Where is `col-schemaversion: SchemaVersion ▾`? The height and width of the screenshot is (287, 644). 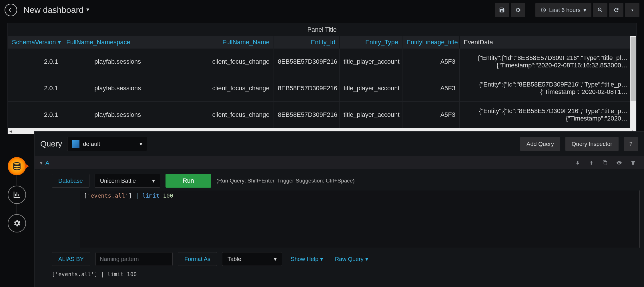 col-schemaversion: SchemaVersion ▾ is located at coordinates (35, 42).